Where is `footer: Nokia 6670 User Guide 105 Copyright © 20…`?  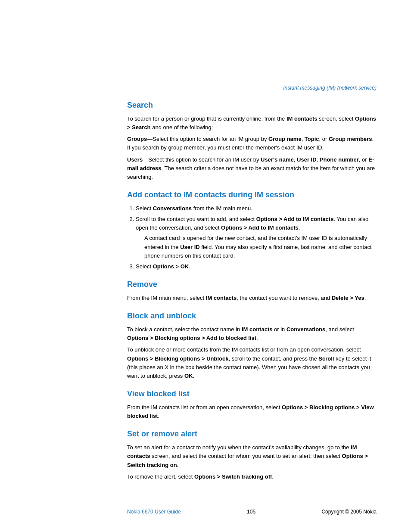
footer: Nokia 6670 User Guide 105 Copyright © 20… is located at coordinates (206, 512).